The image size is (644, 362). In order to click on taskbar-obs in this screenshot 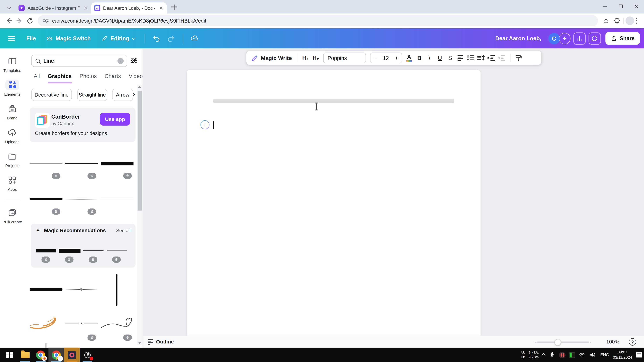, I will do `click(88, 355)`.